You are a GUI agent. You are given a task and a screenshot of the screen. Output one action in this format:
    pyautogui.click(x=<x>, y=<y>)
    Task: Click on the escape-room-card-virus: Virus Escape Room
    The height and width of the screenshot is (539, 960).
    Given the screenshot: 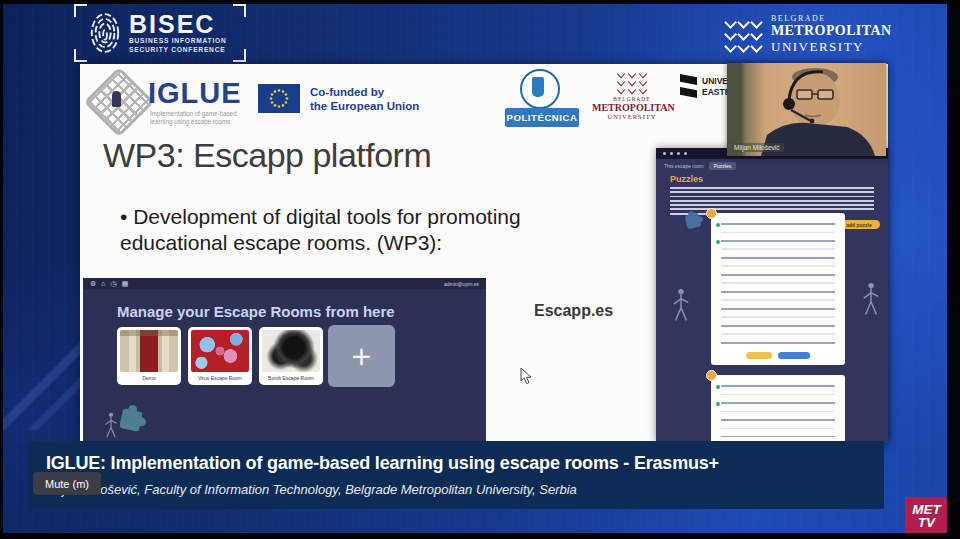 What is the action you would take?
    pyautogui.click(x=220, y=356)
    